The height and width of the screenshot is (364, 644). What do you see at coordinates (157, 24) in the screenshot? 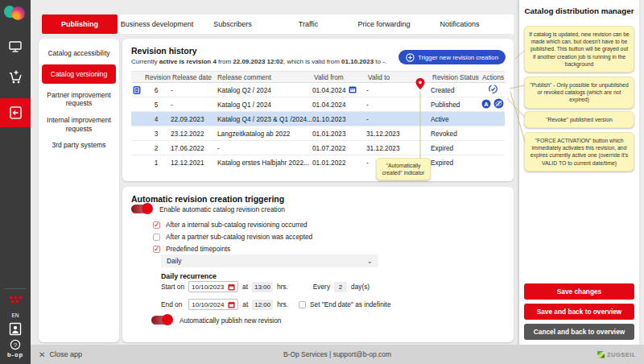
I see `tab-business-development: Business development` at bounding box center [157, 24].